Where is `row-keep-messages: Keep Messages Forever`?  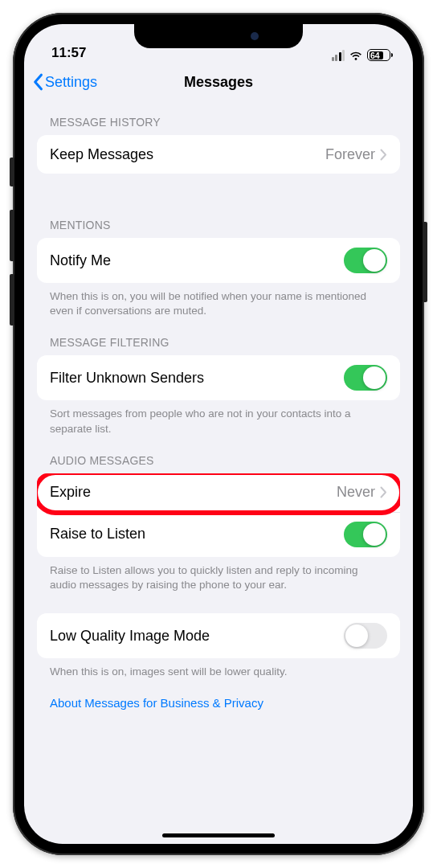
row-keep-messages: Keep Messages Forever is located at coordinates (218, 154).